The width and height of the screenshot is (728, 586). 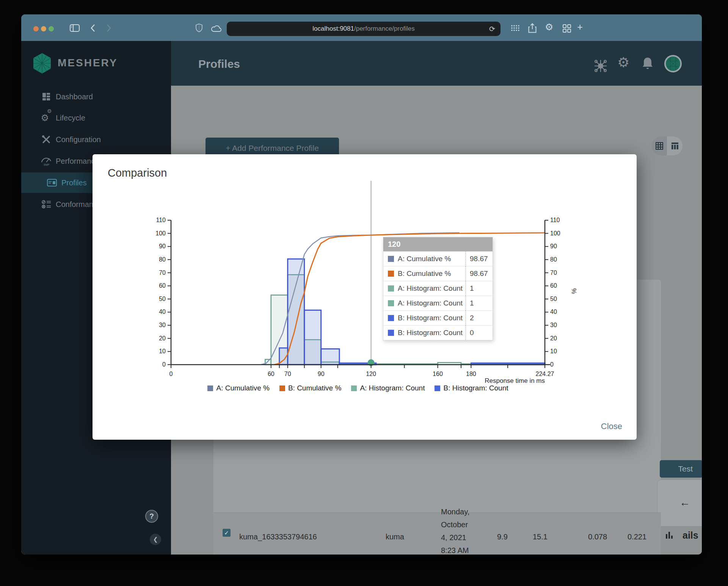 What do you see at coordinates (669, 535) in the screenshot?
I see `view-chart-icon` at bounding box center [669, 535].